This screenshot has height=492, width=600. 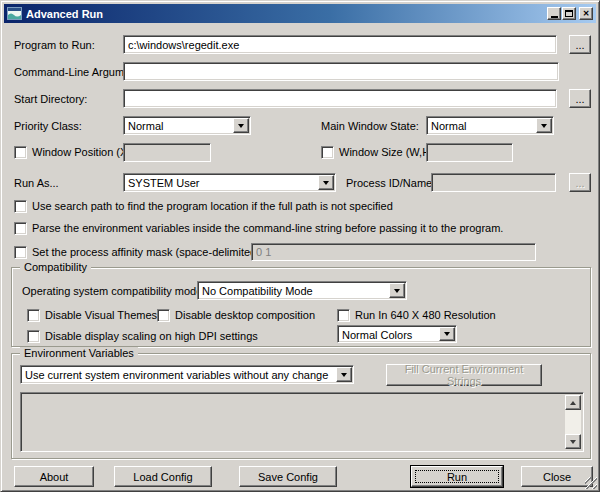 What do you see at coordinates (580, 98) in the screenshot?
I see `browse-start-directory-button: ...` at bounding box center [580, 98].